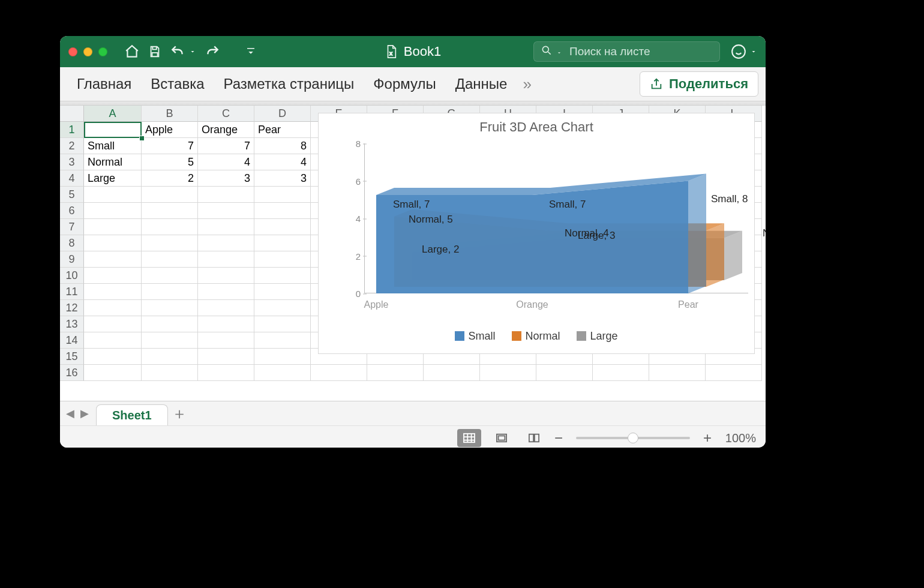 This screenshot has width=924, height=588. I want to click on row-header: 2, so click(72, 146).